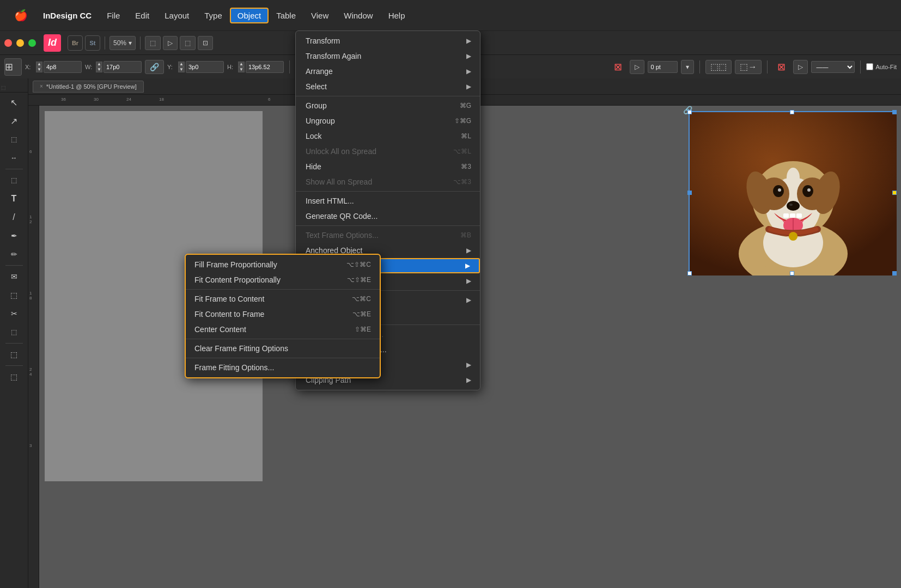  What do you see at coordinates (265, 67) in the screenshot?
I see `h-input` at bounding box center [265, 67].